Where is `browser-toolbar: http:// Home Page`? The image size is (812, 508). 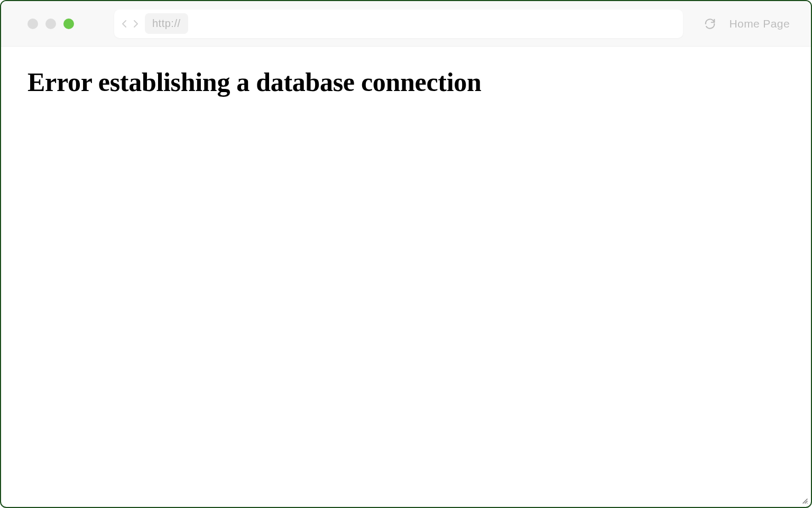 browser-toolbar: http:// Home Page is located at coordinates (406, 24).